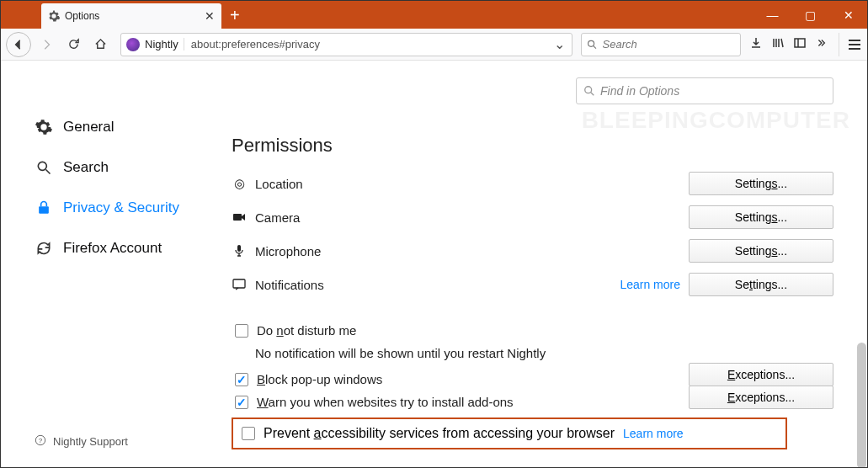 This screenshot has width=868, height=468. What do you see at coordinates (559, 44) in the screenshot?
I see `urlbar-dropdown-icon: ⌄` at bounding box center [559, 44].